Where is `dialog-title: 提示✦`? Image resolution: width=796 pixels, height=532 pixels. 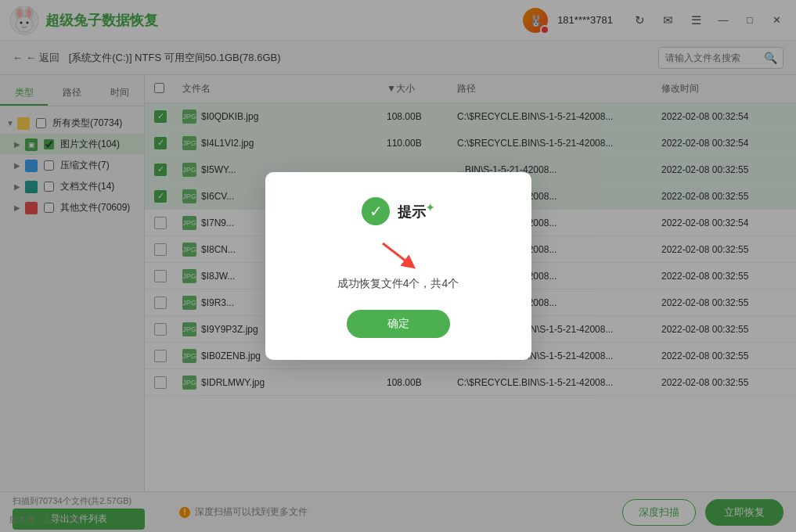 dialog-title: 提示✦ is located at coordinates (416, 211).